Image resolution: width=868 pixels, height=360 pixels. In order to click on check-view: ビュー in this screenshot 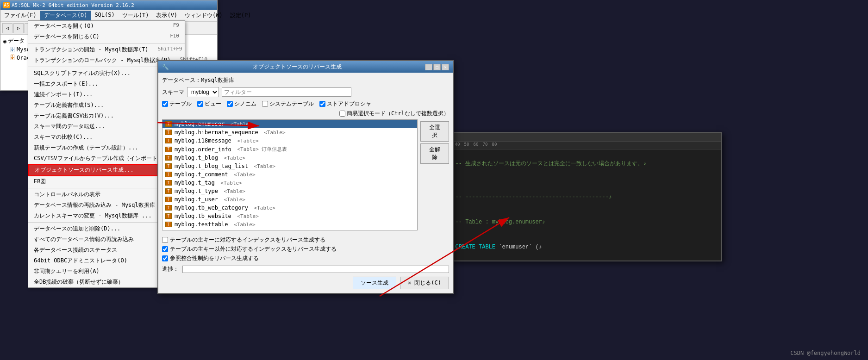, I will do `click(209, 104)`.